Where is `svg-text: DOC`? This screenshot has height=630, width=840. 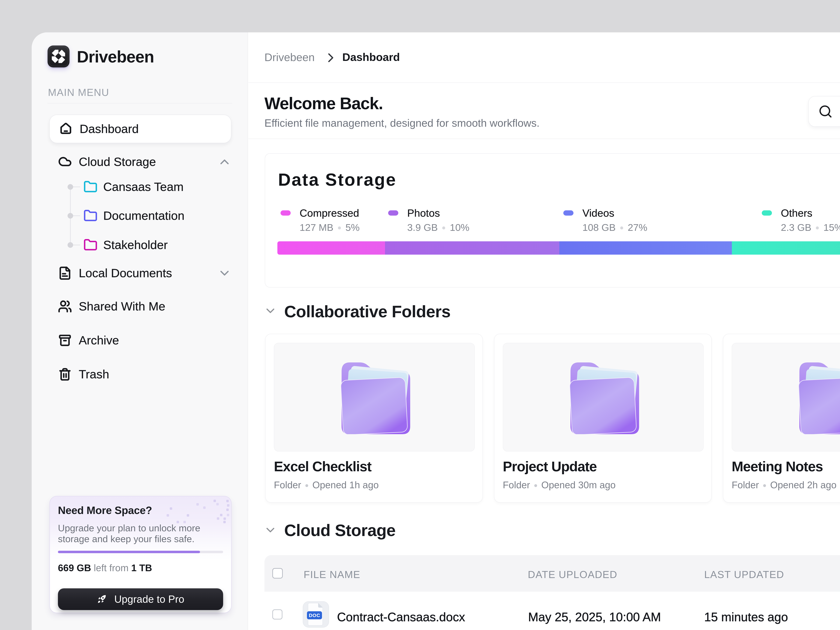 svg-text: DOC is located at coordinates (314, 615).